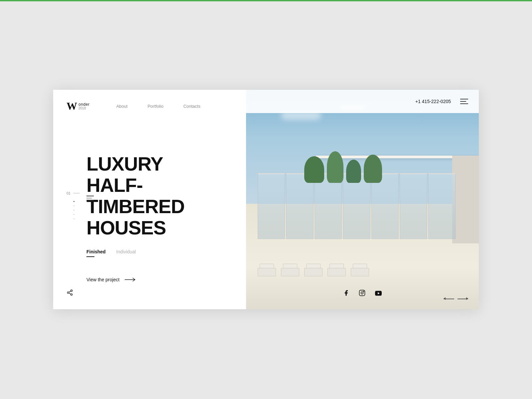 Image resolution: width=532 pixels, height=399 pixels. What do you see at coordinates (126, 227) in the screenshot?
I see `hero-title-line3: HOUSES` at bounding box center [126, 227].